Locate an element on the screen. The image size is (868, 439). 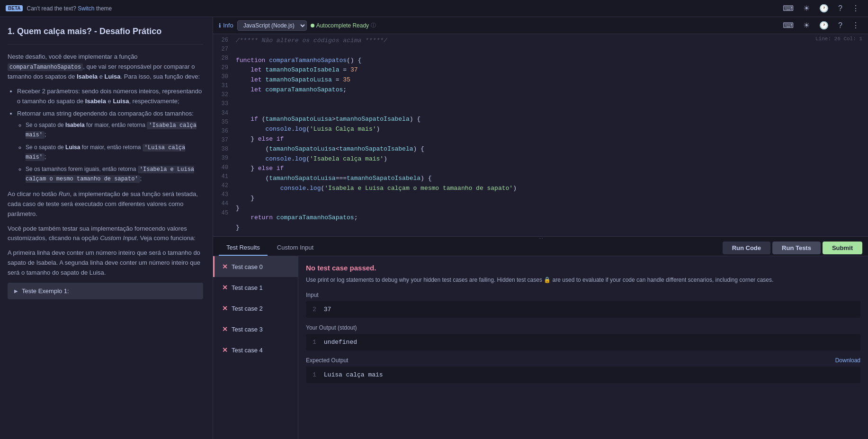
cant-read-text: Can't read the text? Switch theme is located at coordinates (69, 9).